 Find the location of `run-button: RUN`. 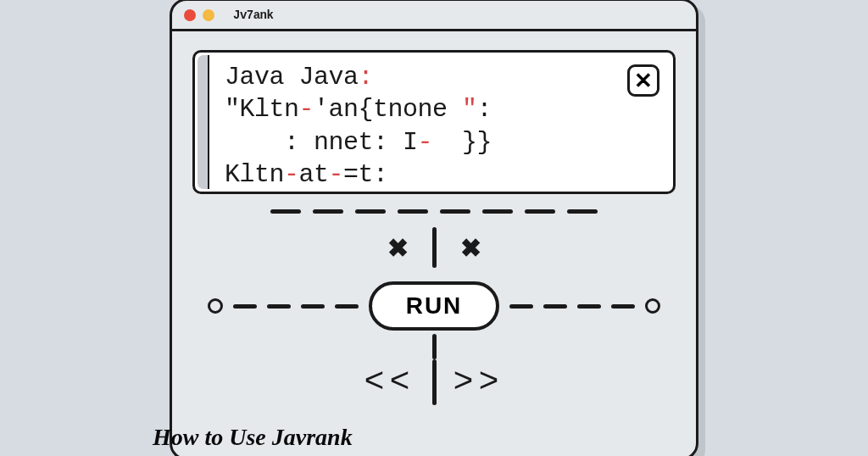

run-button: RUN is located at coordinates (434, 306).